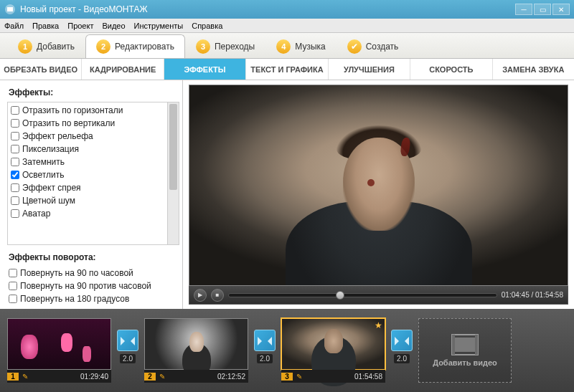  What do you see at coordinates (150, 377) in the screenshot?
I see `clip-index: 2` at bounding box center [150, 377].